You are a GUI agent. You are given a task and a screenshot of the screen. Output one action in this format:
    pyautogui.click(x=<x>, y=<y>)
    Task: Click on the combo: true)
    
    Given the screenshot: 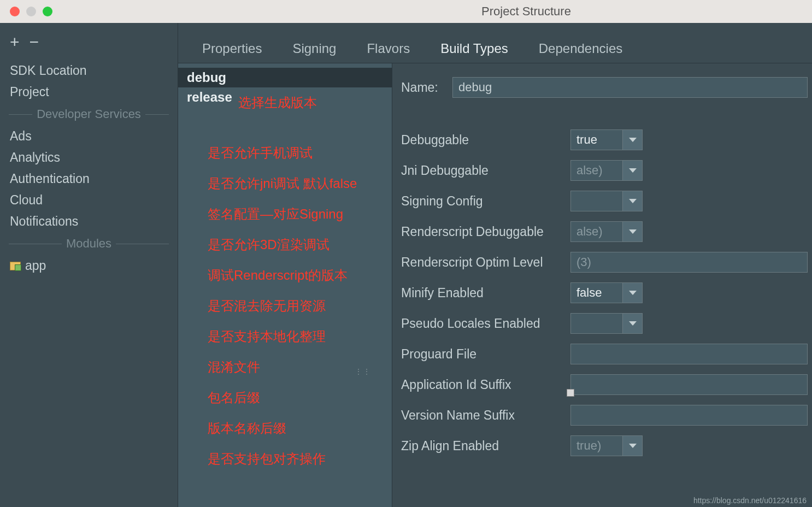 What is the action you would take?
    pyautogui.click(x=607, y=446)
    